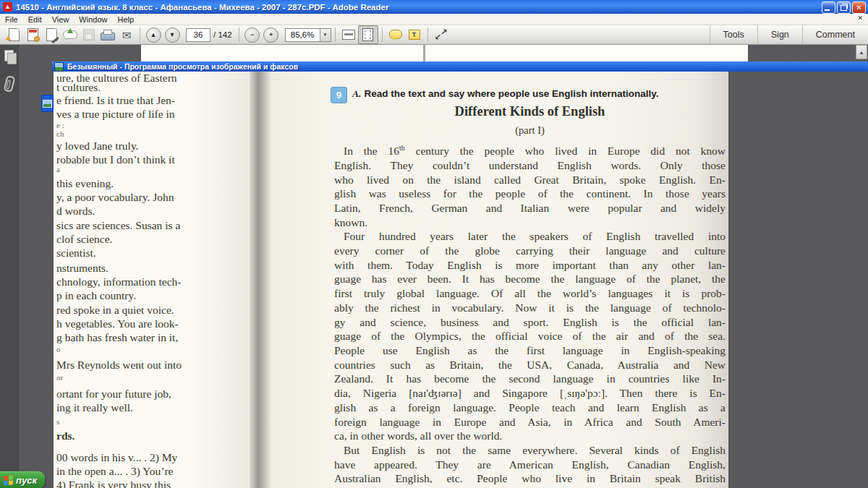  I want to click on open-file-icon, so click(14, 35).